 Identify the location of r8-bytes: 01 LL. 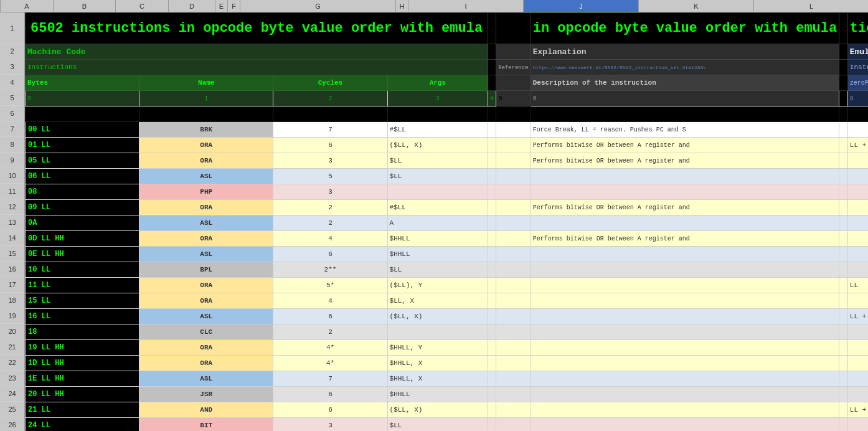
(82, 146).